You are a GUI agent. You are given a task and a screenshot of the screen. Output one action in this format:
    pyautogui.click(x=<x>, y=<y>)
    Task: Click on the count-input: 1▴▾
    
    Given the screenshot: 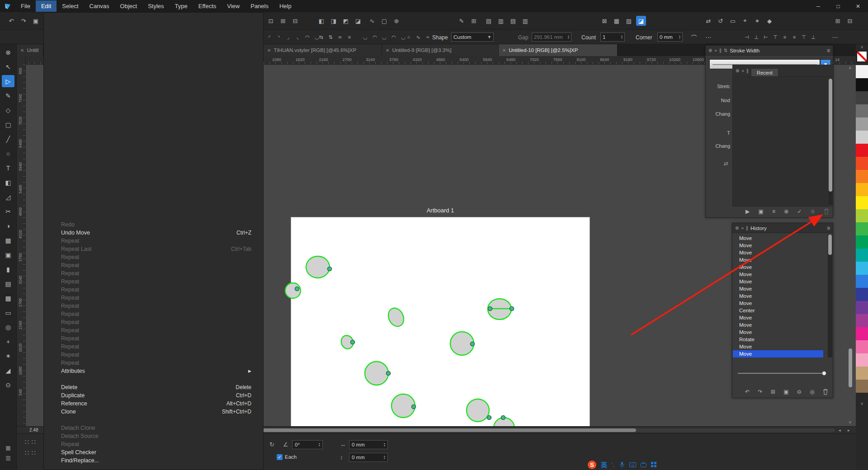 What is the action you would take?
    pyautogui.click(x=613, y=37)
    